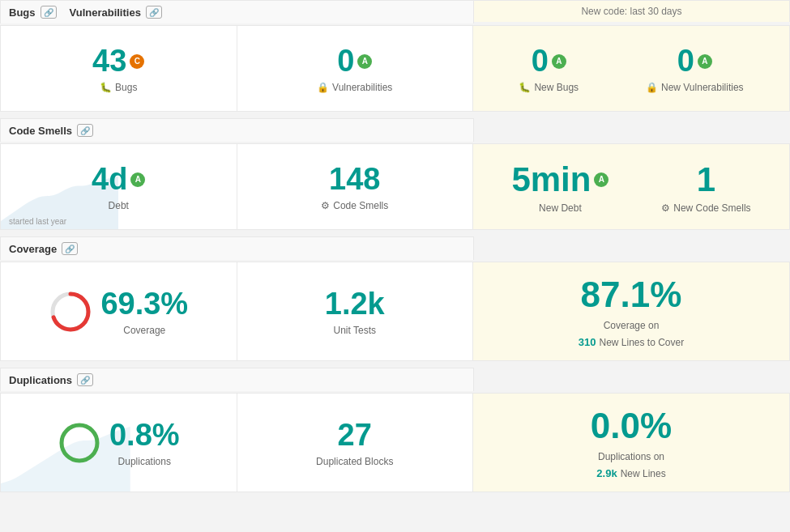 This screenshot has height=532, width=790. Describe the element at coordinates (237, 248) in the screenshot. I see `coverage-header: Coverage 🔗` at that location.